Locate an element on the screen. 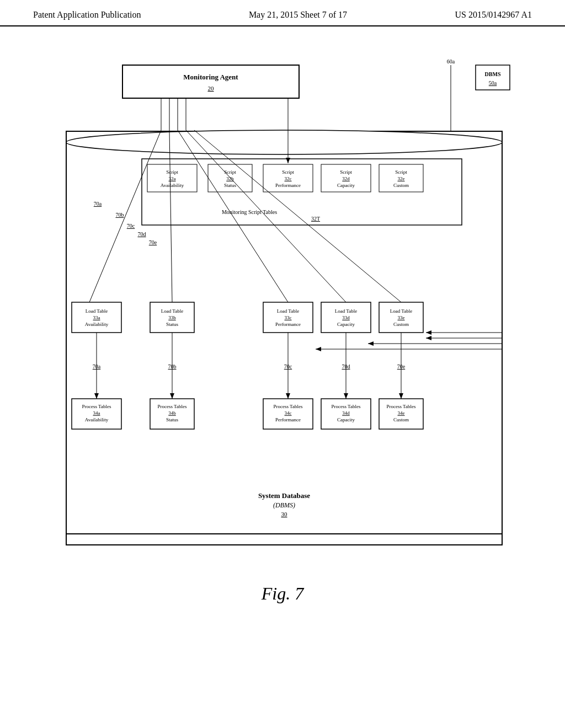 This screenshot has width=565, height=728. svg-text: 70d is located at coordinates (142, 234).